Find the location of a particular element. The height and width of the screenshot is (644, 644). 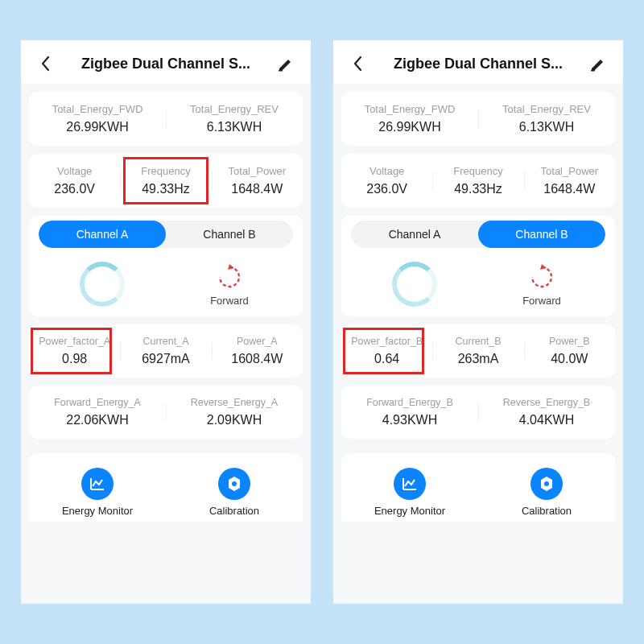

metric-power-factor: Power_factor_B 0.64 is located at coordinates (386, 351).